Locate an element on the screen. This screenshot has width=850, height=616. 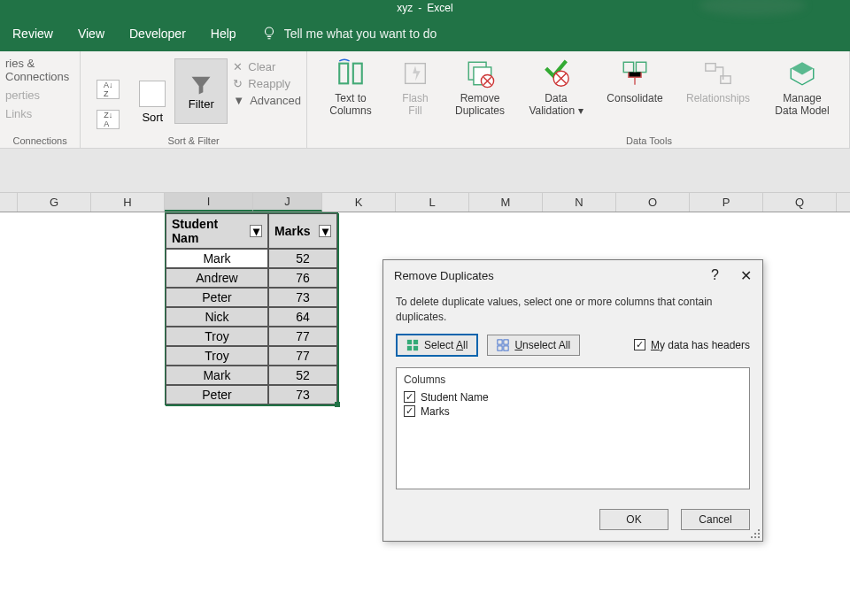
reapply-label: Reapply is located at coordinates (269, 83).